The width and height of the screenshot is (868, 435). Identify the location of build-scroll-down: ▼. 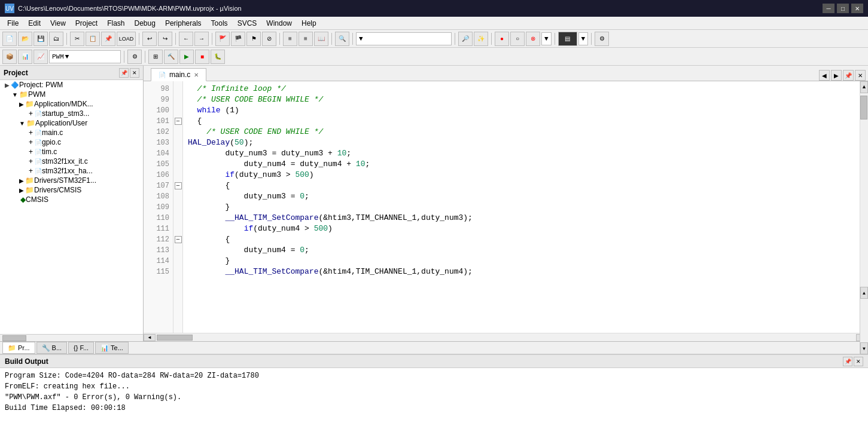
(864, 348).